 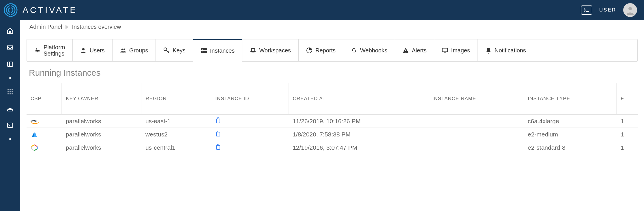 What do you see at coordinates (176, 99) in the screenshot?
I see `column-header: REGION` at bounding box center [176, 99].